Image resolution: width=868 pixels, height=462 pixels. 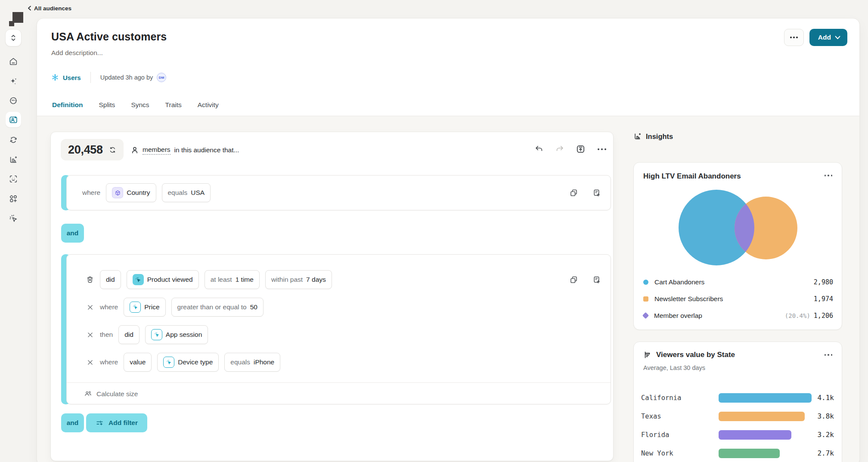 I want to click on tab-traits: Traits, so click(x=174, y=108).